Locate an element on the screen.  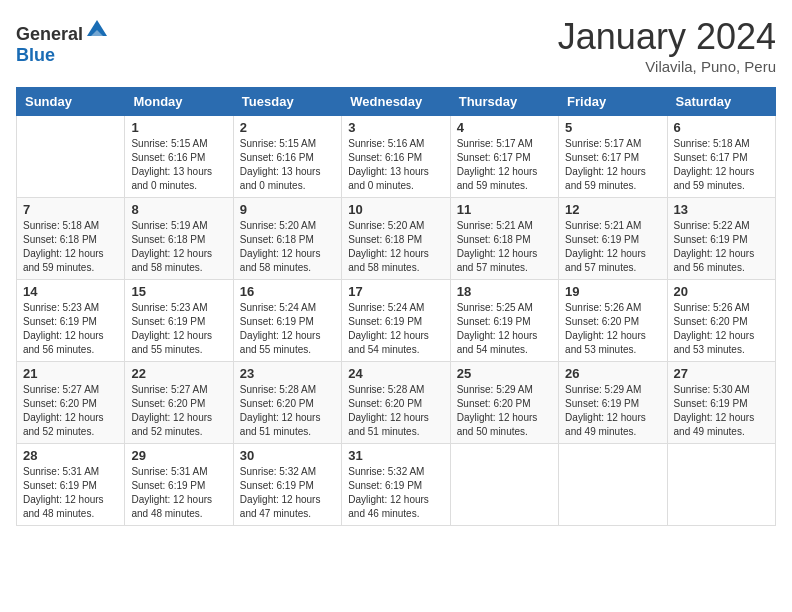
day-number: 10 is located at coordinates (396, 210).